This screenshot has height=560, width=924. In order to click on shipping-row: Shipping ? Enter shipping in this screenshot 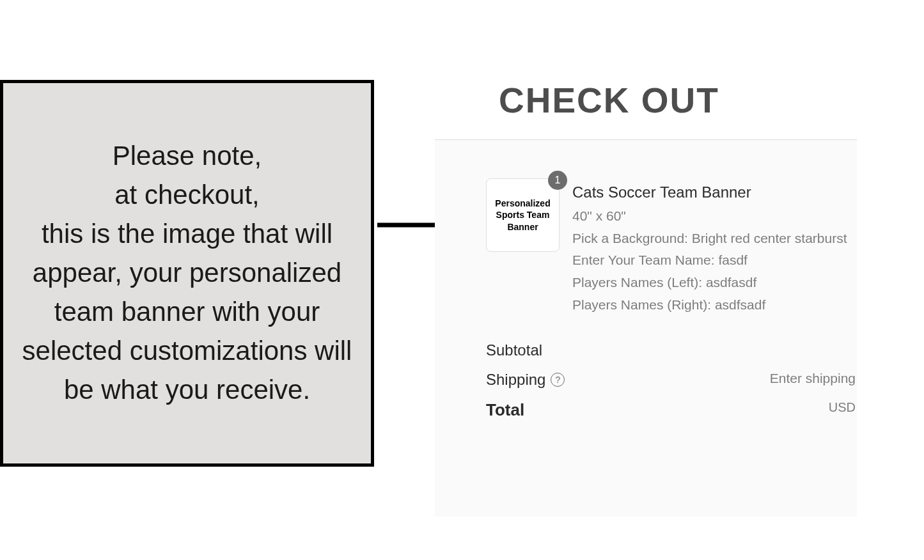, I will do `click(671, 380)`.